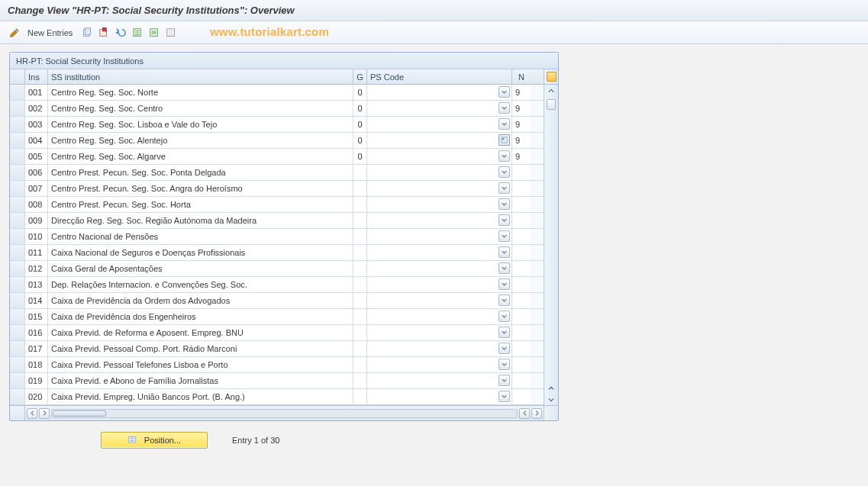  I want to click on cell-ss-institution: Centro Nacional de Pensões, so click(201, 237).